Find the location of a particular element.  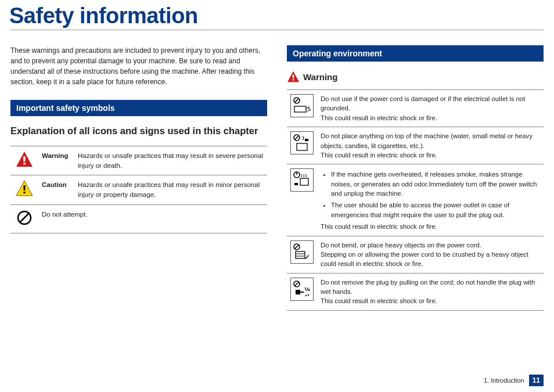

page-number: 11 is located at coordinates (537, 380).